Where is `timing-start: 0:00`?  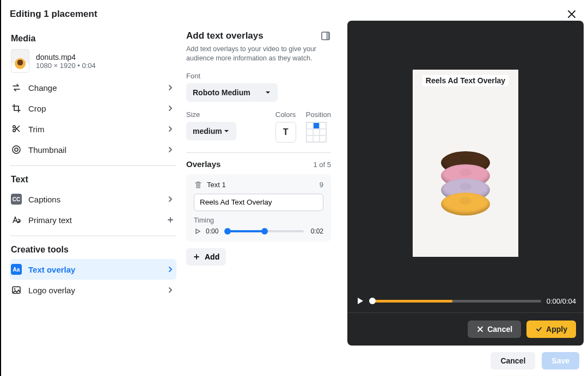
timing-start: 0:00 is located at coordinates (213, 231).